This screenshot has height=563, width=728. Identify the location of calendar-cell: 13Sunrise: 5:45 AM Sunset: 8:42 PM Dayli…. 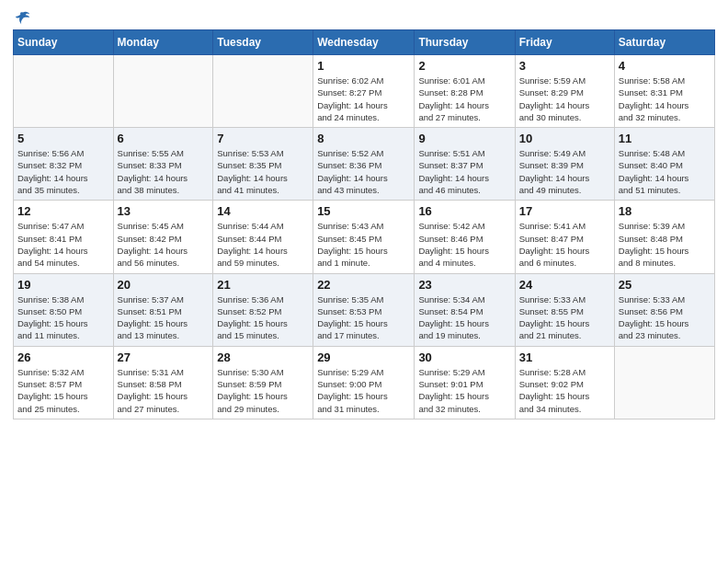
(164, 237).